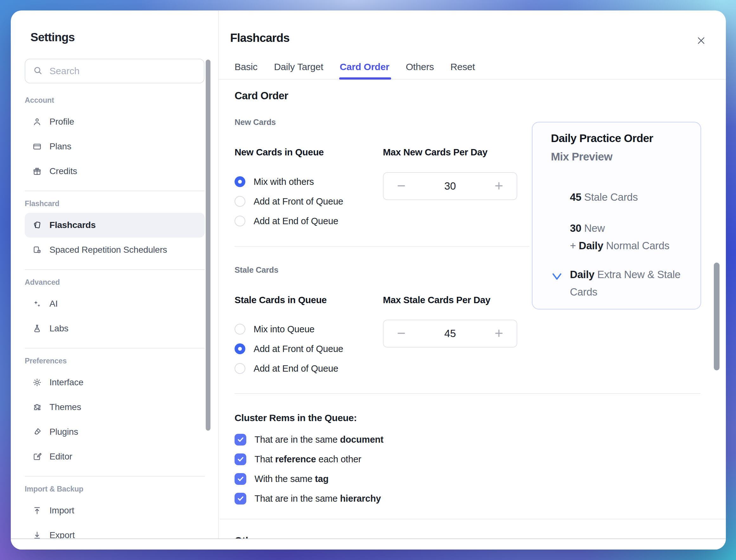  What do you see at coordinates (115, 122) in the screenshot?
I see `sidebar-item-profile: Profile` at bounding box center [115, 122].